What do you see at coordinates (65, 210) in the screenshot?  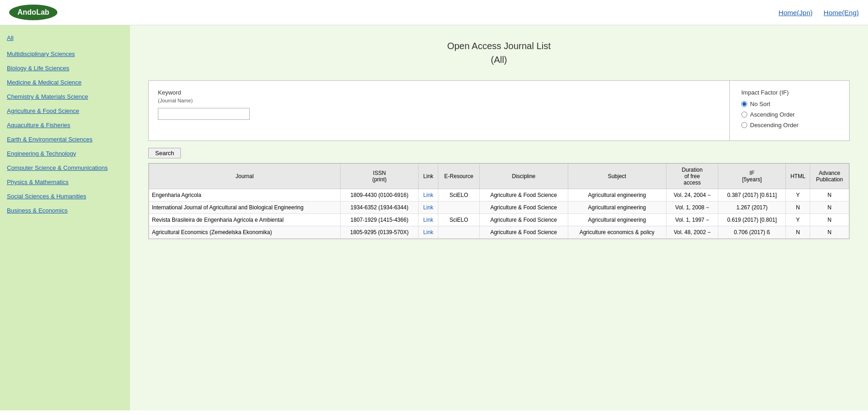 I see `sidebar-item-business: Business & Economics` at bounding box center [65, 210].